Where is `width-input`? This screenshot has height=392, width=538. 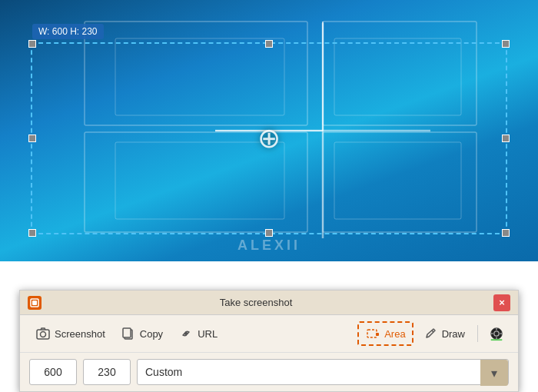
width-input is located at coordinates (53, 372).